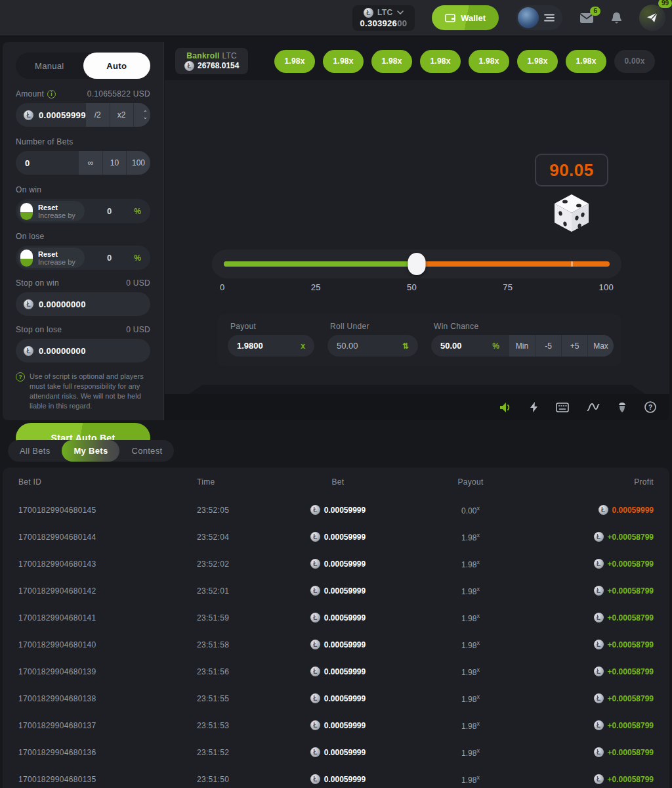  I want to click on on-win-value: 0, so click(109, 211).